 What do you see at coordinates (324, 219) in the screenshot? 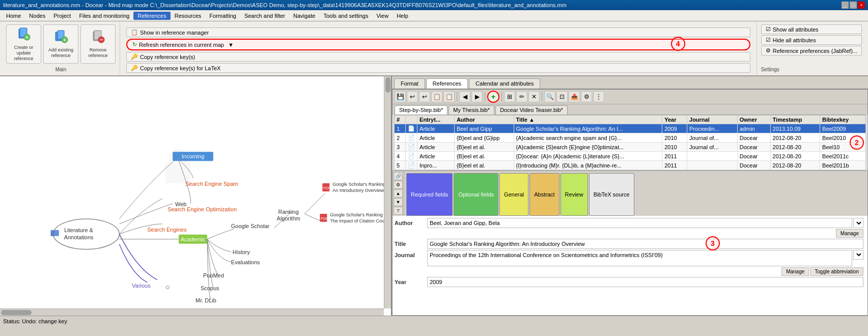
I see `svg-text: PDF` at bounding box center [324, 219].